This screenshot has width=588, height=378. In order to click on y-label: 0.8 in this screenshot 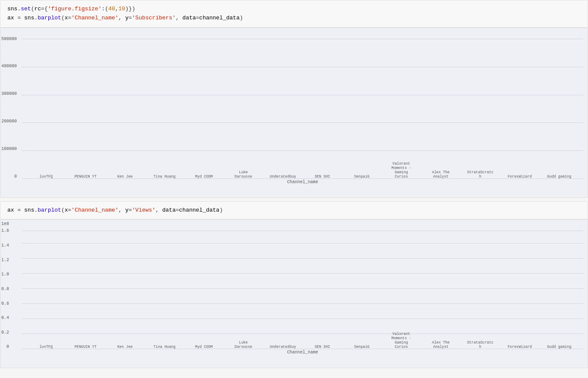, I will do `click(5, 289)`.